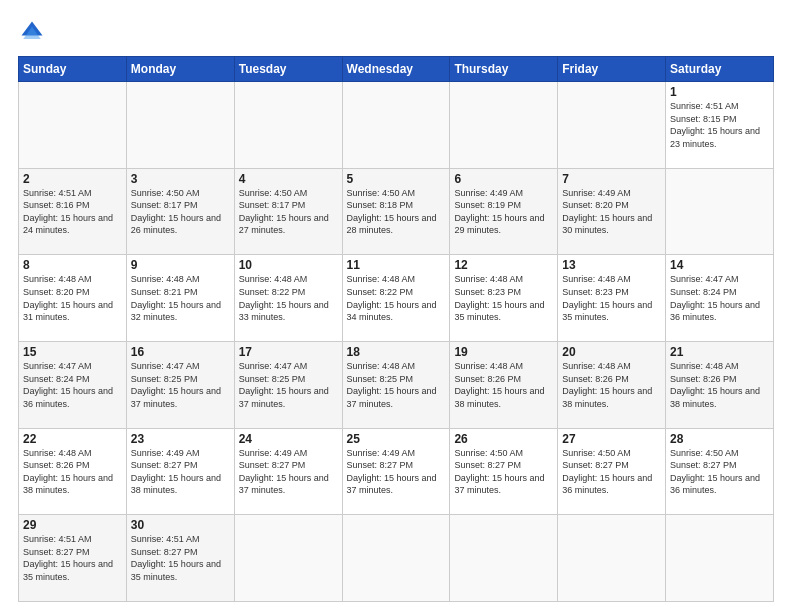 This screenshot has width=792, height=612. What do you see at coordinates (396, 179) in the screenshot?
I see `day-number: 5` at bounding box center [396, 179].